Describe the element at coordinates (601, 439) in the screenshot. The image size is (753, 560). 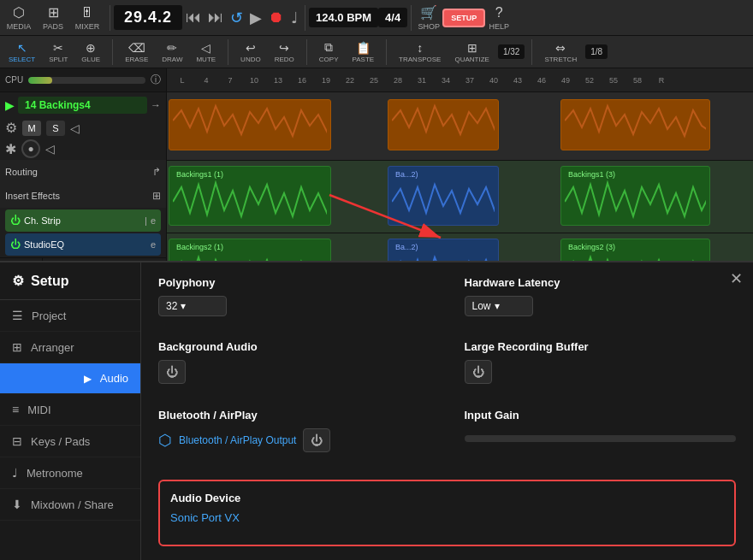
I see `input-gain-bar` at that location.